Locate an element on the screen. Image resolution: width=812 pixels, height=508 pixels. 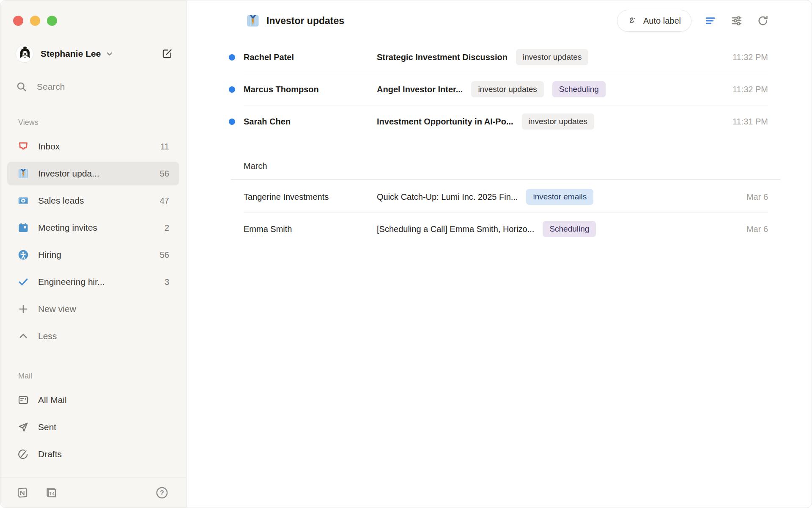
email-sender: Tangerine Investments is located at coordinates (310, 197).